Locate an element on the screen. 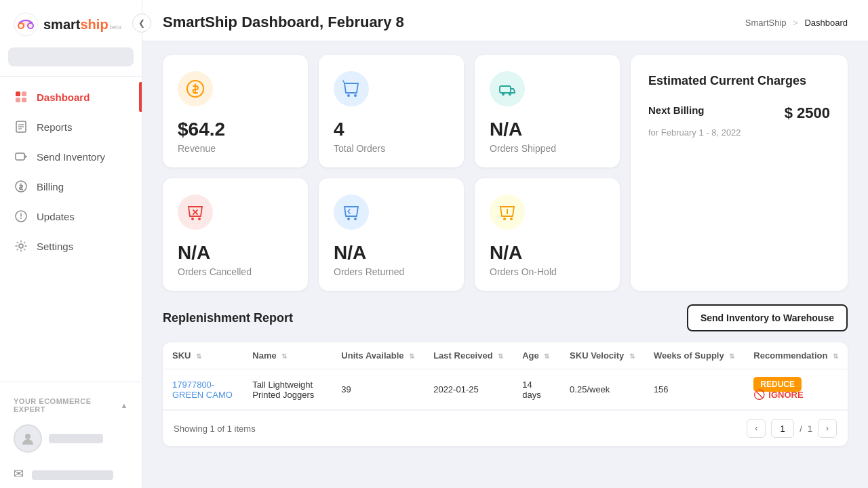 This screenshot has width=868, height=488. col-units-available: Units Available ⇅ is located at coordinates (378, 356).